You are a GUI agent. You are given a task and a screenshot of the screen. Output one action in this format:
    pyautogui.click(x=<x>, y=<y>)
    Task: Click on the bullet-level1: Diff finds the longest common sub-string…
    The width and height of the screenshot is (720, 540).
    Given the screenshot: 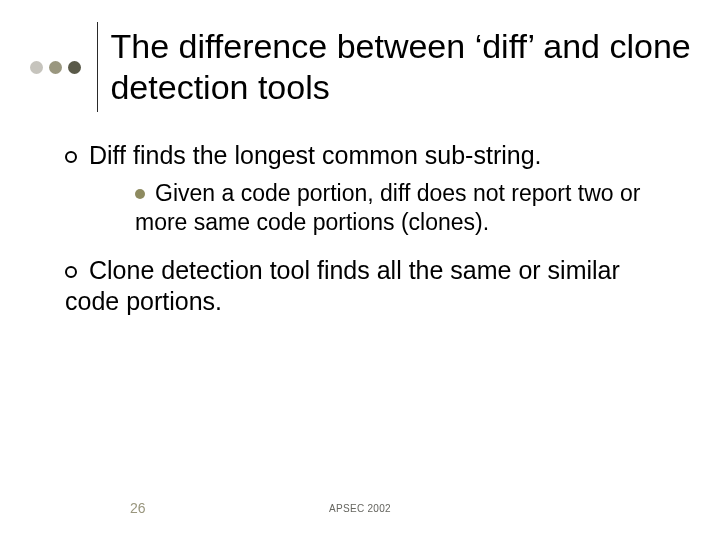 What is the action you would take?
    pyautogui.click(x=372, y=156)
    